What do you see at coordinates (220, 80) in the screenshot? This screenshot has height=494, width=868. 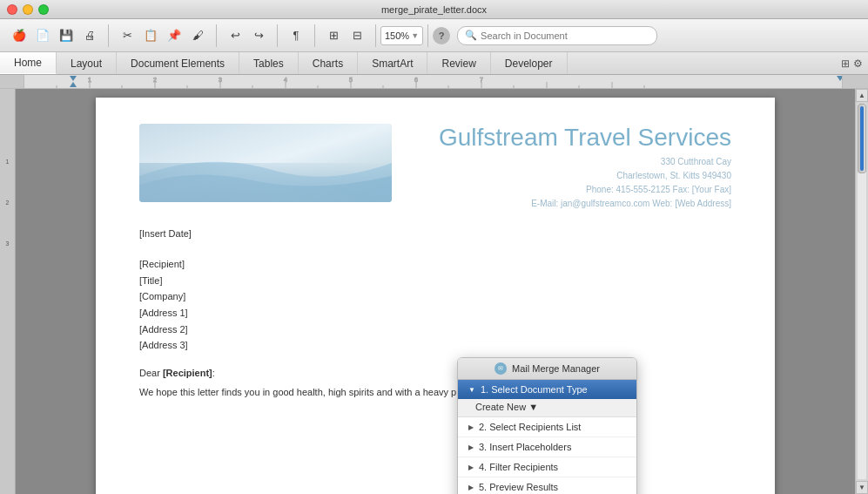 I see `svg-text: 3` at bounding box center [220, 80].